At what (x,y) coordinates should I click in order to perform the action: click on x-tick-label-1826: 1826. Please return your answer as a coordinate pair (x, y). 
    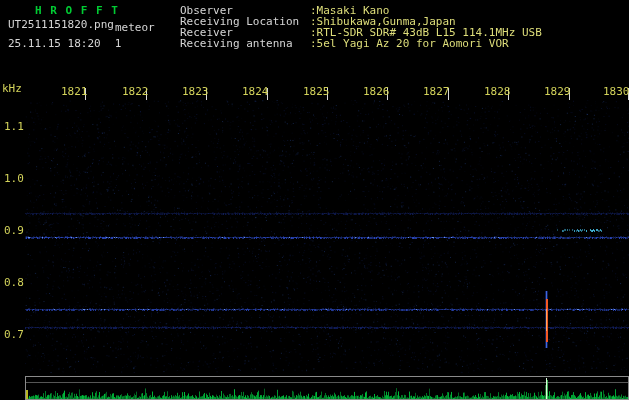
    Looking at the image, I should click on (376, 92).